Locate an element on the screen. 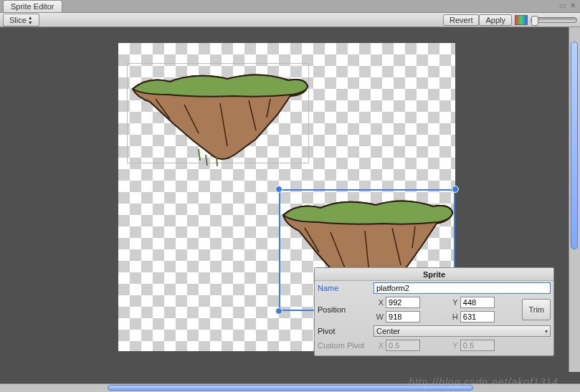 The width and height of the screenshot is (580, 392). pos-h-label: H is located at coordinates (453, 317).